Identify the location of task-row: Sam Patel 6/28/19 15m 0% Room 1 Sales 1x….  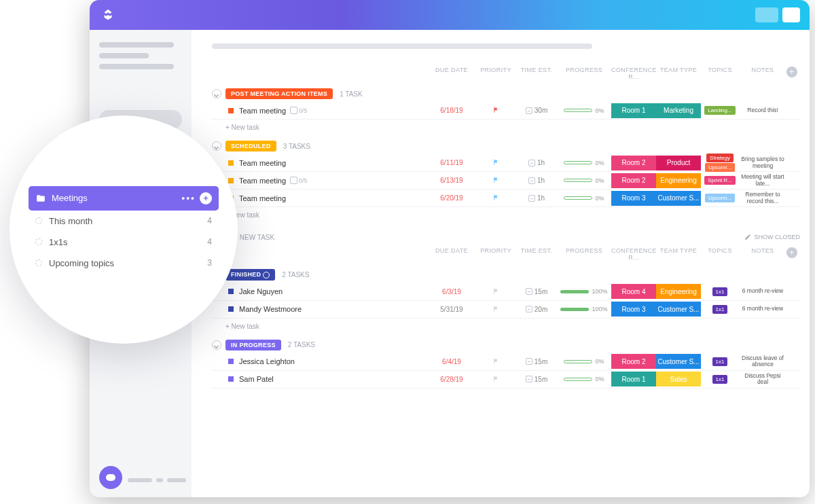
(506, 380).